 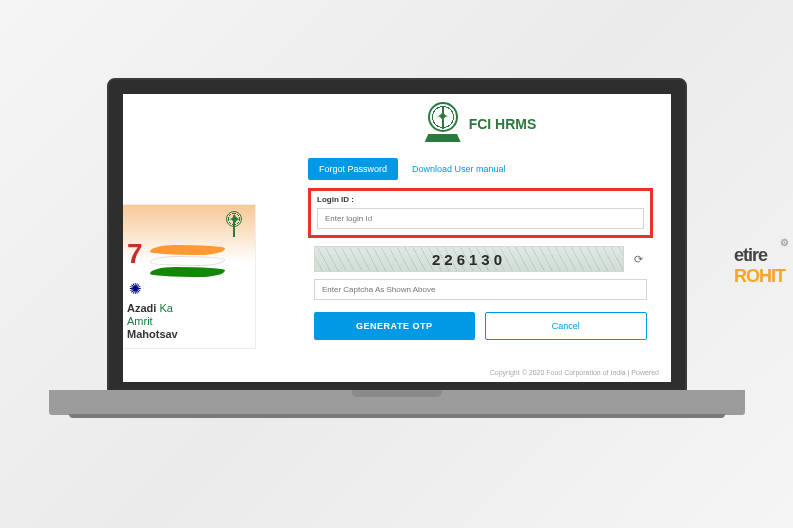 I want to click on watermark-text-e: e, so click(x=762, y=255).